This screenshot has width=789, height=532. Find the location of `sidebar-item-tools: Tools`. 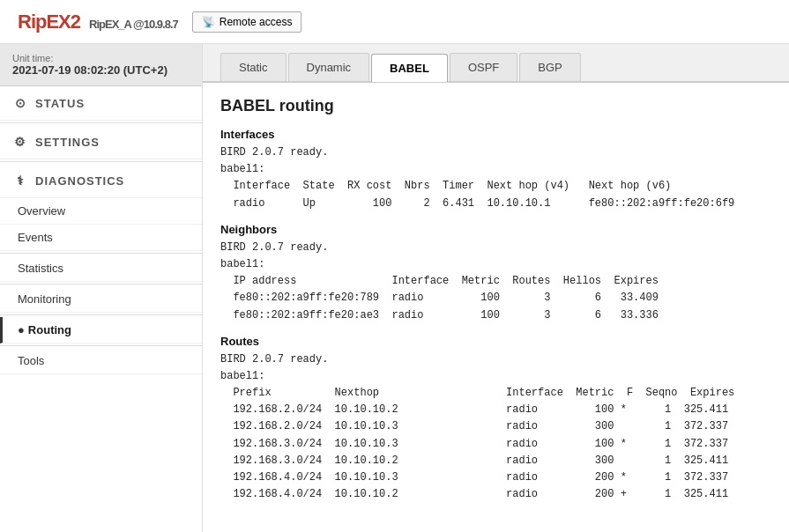

sidebar-item-tools: Tools is located at coordinates (100, 361).